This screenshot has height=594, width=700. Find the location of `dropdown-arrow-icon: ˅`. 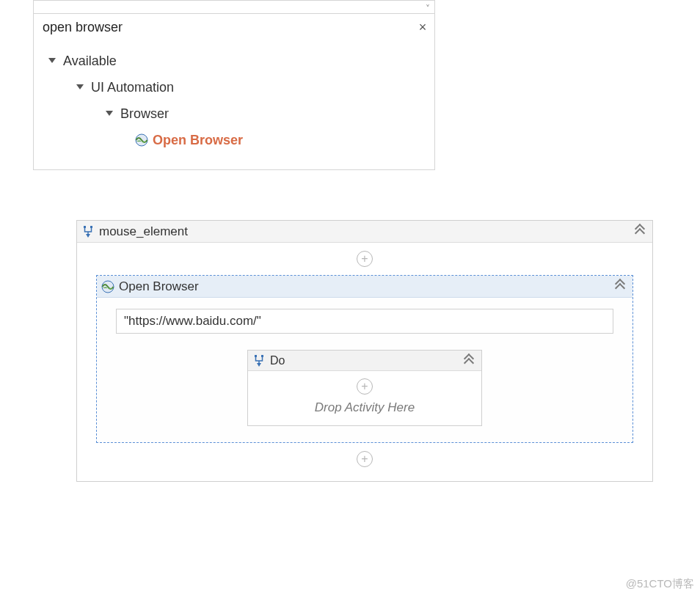

dropdown-arrow-icon: ˅ is located at coordinates (428, 9).